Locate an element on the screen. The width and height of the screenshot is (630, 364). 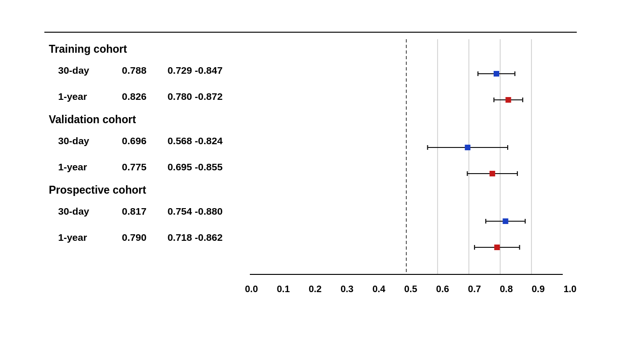
x-axis-tick: 0.7 is located at coordinates (474, 289).